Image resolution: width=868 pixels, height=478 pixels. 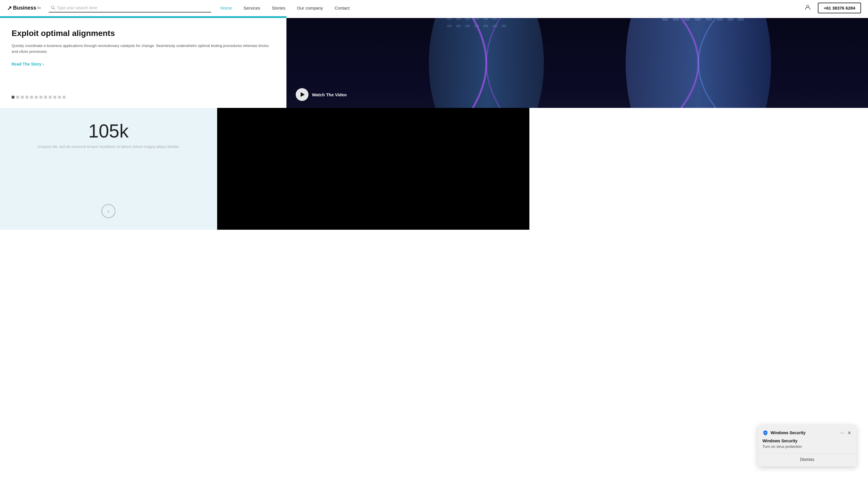 I want to click on logo-icon: ↗, so click(x=9, y=8).